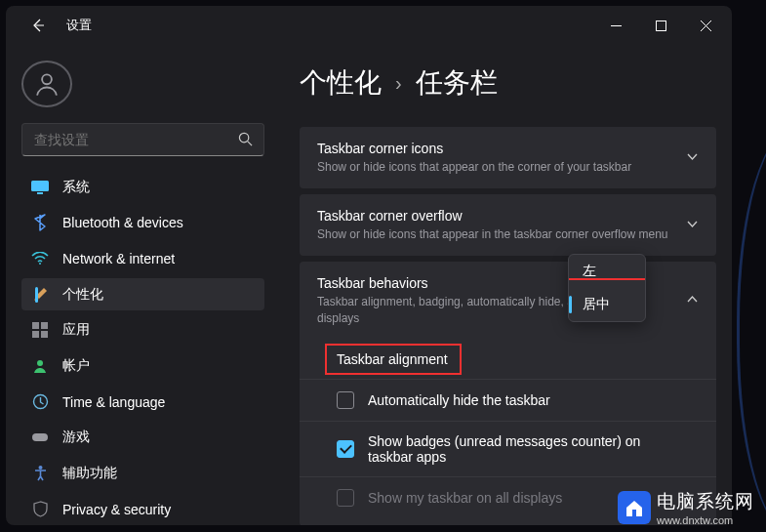  I want to click on window-title: 设置, so click(79, 25).